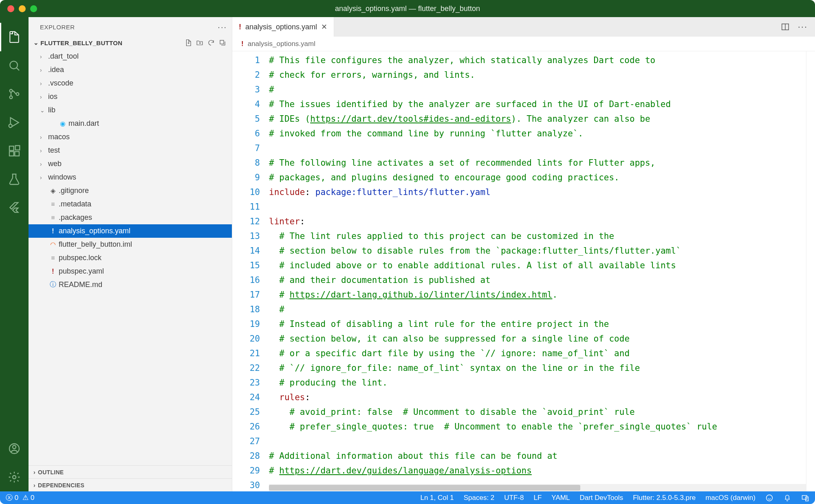 The height and width of the screenshot is (504, 815). Describe the element at coordinates (188, 43) in the screenshot. I see `new-file-icon` at that location.